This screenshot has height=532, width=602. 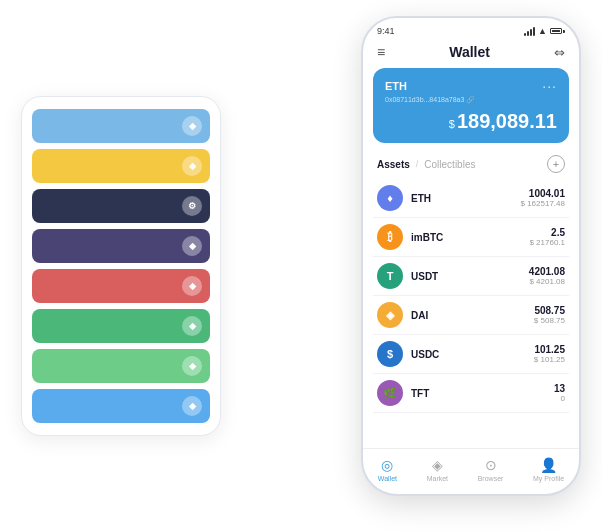 What do you see at coordinates (544, 198) in the screenshot?
I see `asset-values: 1004.01$ 162517.48` at bounding box center [544, 198].